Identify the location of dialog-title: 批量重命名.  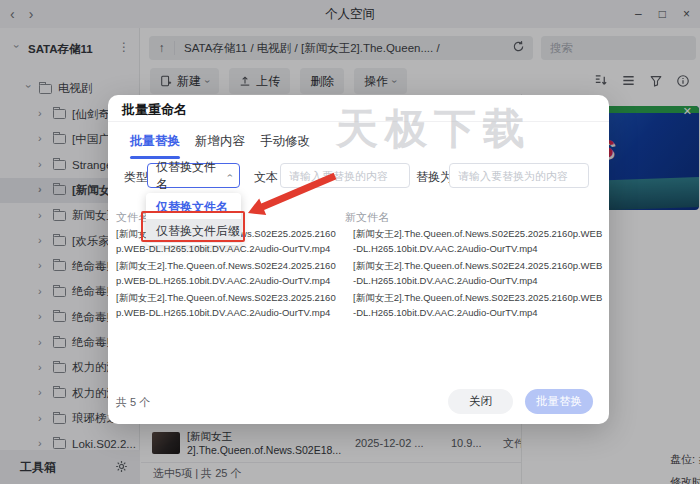
(154, 110).